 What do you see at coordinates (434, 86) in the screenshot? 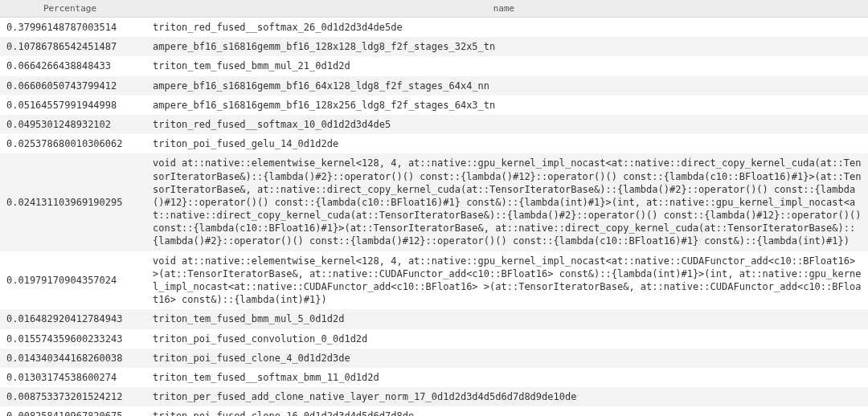
I see `table-row: 0.06606050743799412ampere_bf16_s16816gem…` at bounding box center [434, 86].